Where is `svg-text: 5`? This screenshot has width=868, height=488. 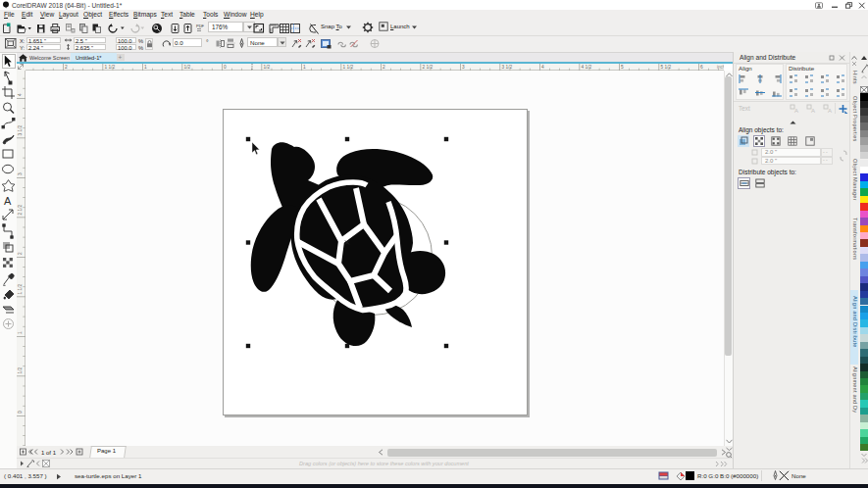
svg-text: 5 is located at coordinates (622, 67).